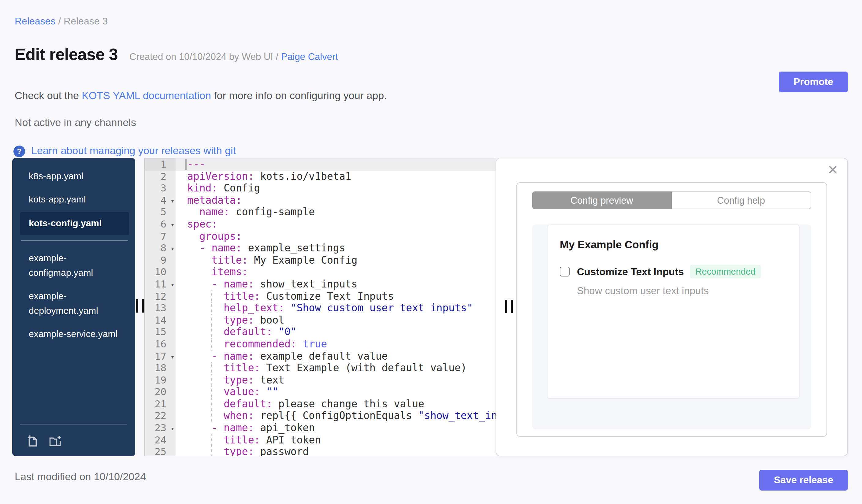 The width and height of the screenshot is (862, 504). What do you see at coordinates (160, 188) in the screenshot?
I see `line-number: 3` at bounding box center [160, 188].